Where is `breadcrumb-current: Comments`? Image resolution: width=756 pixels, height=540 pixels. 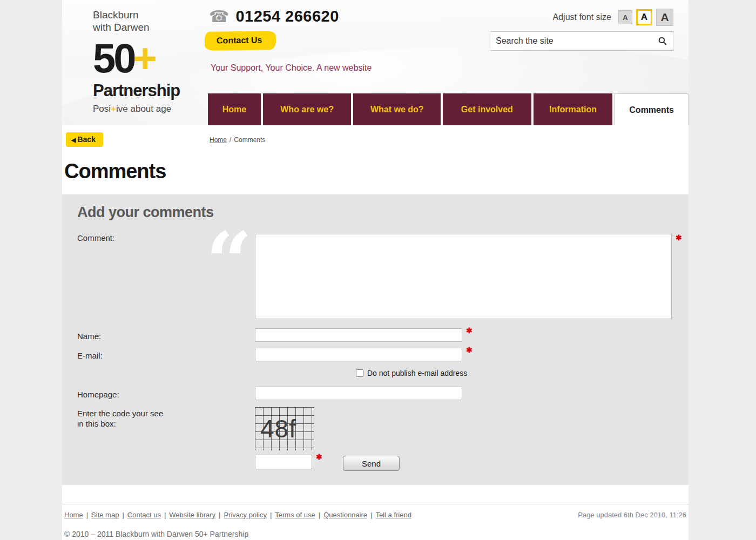
breadcrumb-current: Comments is located at coordinates (249, 140).